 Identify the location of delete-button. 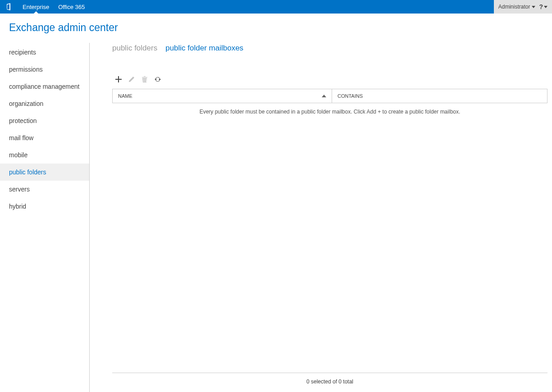
(145, 79).